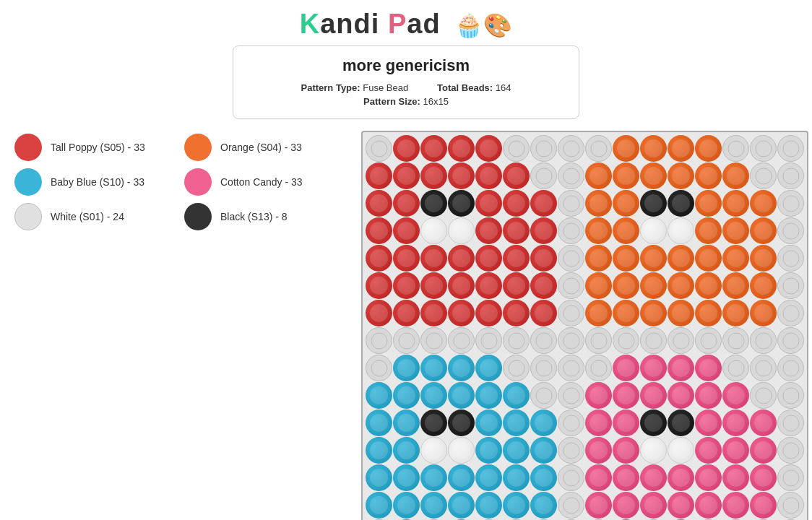  I want to click on legend-item-2: Baby Blue (S10) - 33, so click(95, 182).